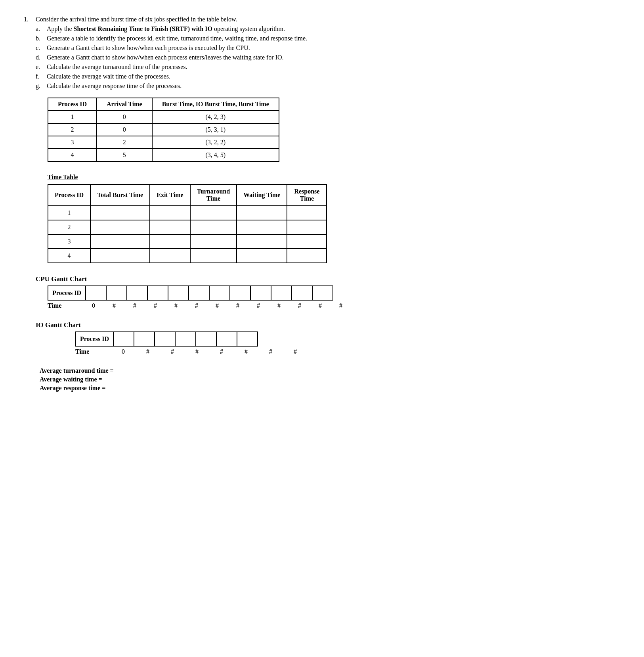 This screenshot has width=644, height=657. I want to click on tt-col-waiting: Waiting Time, so click(262, 195).